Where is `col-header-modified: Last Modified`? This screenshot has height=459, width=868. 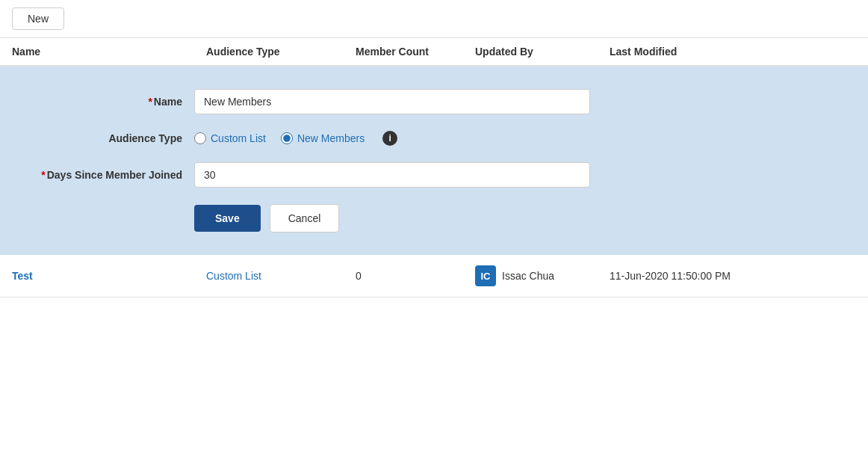 col-header-modified: Last Modified is located at coordinates (733, 52).